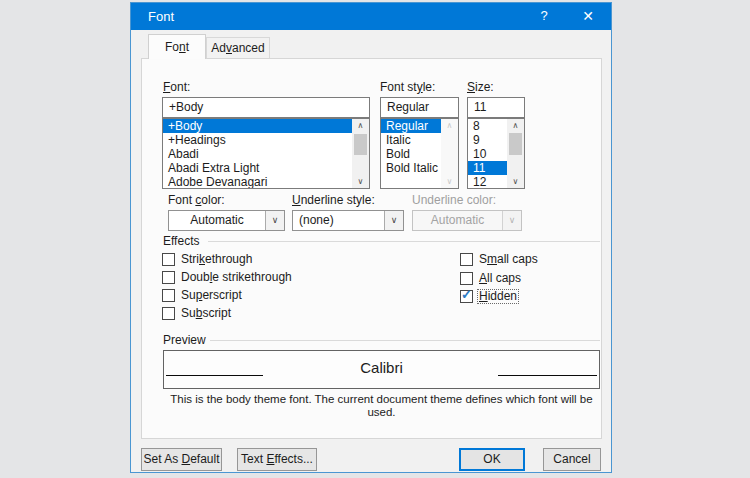  I want to click on checkbox-label: Superscript, so click(212, 296).